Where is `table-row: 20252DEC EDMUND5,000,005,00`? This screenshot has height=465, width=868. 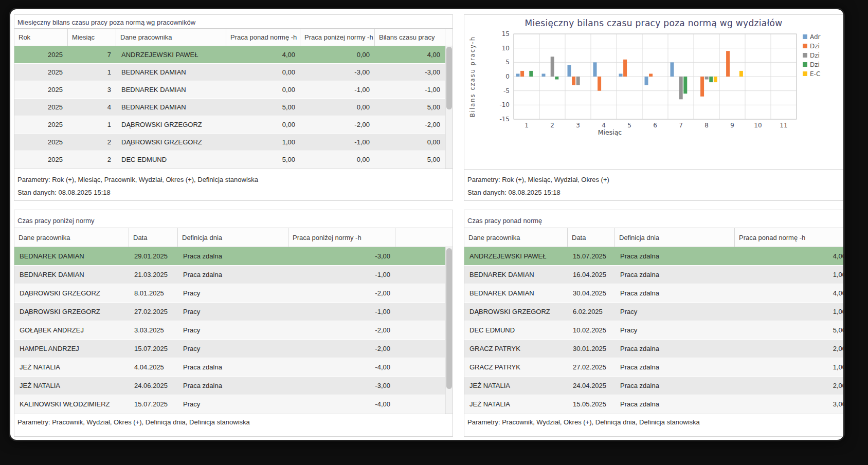 table-row: 20252DEC EDMUND5,000,005,00 is located at coordinates (233, 160).